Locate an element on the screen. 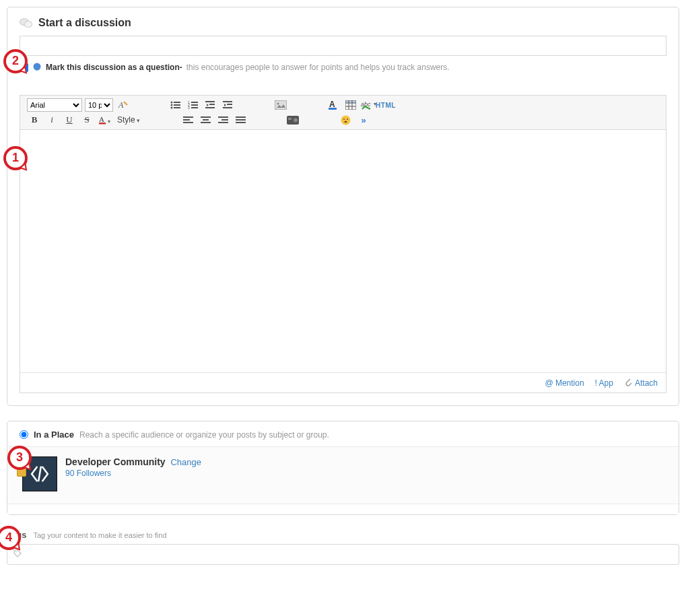 The width and height of the screenshot is (686, 616). svg-text: 3 is located at coordinates (188, 108).